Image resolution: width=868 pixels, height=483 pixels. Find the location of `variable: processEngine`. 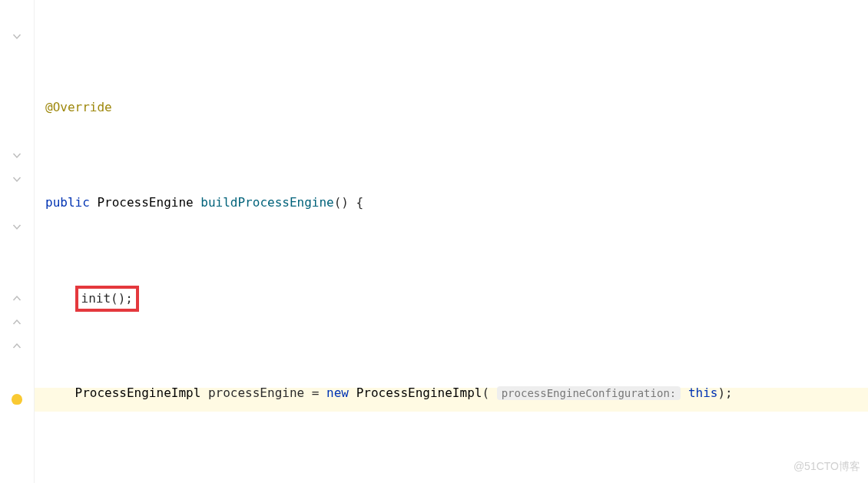

variable: processEngine is located at coordinates (257, 393).